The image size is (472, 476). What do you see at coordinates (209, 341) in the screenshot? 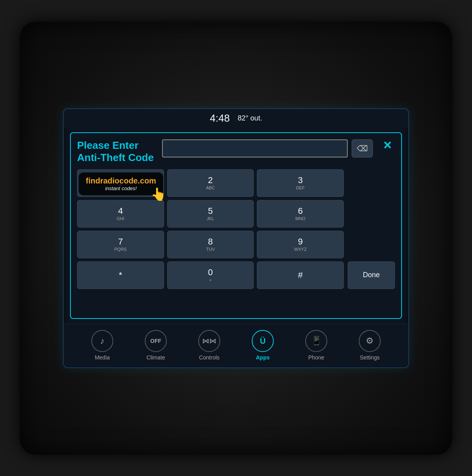
I see `controls-icon-circle: ⋈⋈` at bounding box center [209, 341].